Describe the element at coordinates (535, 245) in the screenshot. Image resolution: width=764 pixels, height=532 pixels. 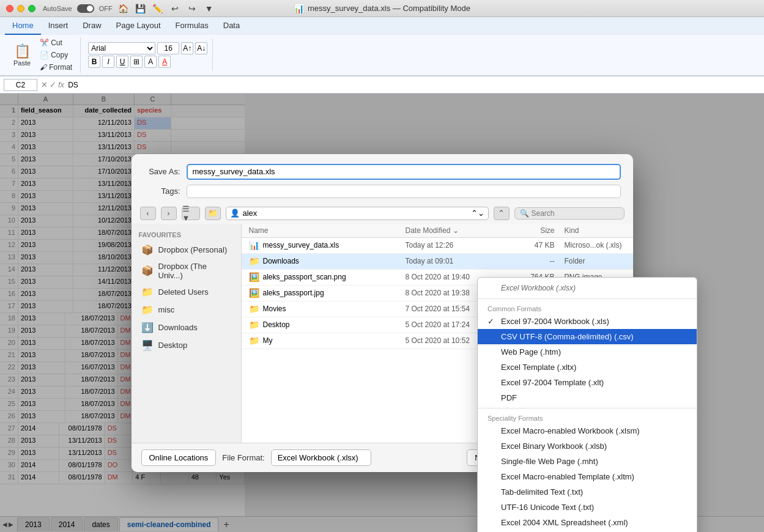
I see `file-size: 47 KB` at that location.